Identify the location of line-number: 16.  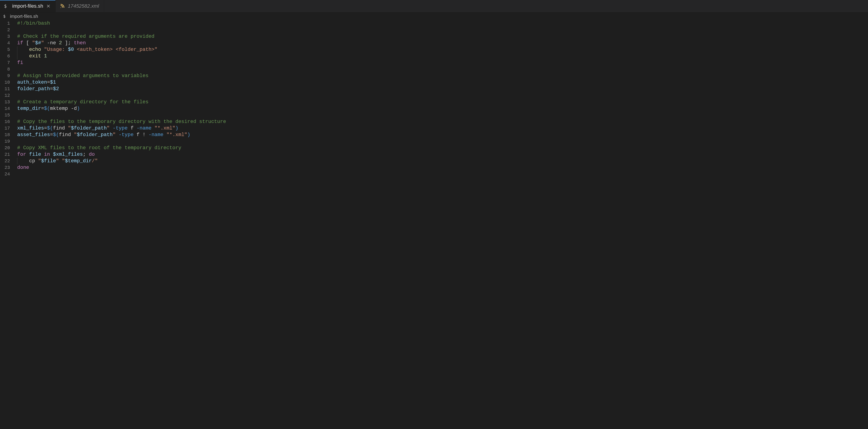
(5, 122).